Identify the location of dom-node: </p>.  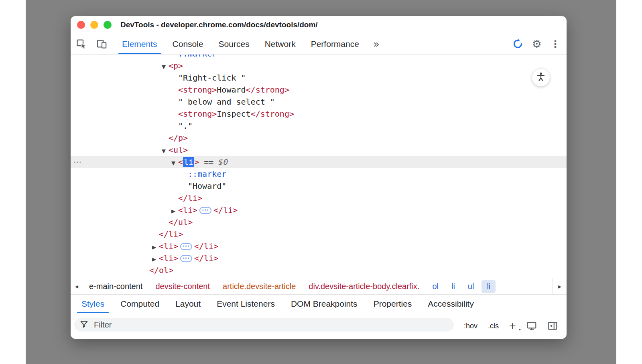
(319, 138).